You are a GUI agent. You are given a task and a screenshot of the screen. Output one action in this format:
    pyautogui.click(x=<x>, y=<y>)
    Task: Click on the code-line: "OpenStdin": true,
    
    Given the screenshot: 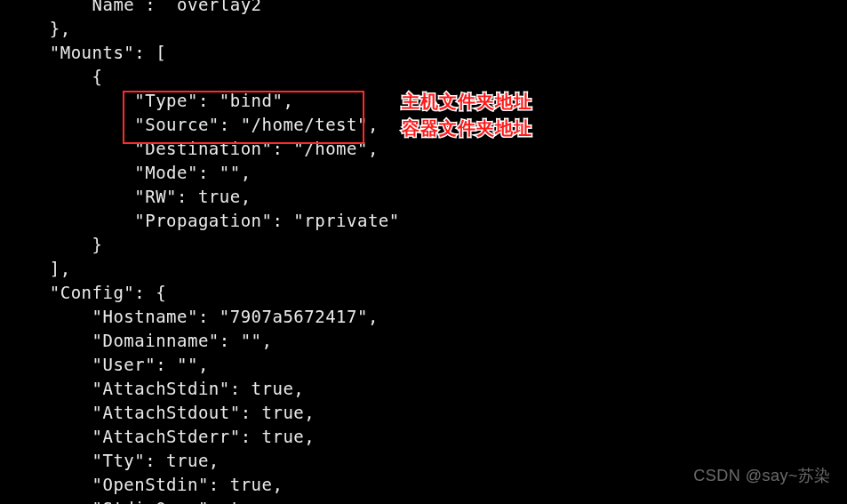 What is the action you would take?
    pyautogui.click(x=145, y=484)
    